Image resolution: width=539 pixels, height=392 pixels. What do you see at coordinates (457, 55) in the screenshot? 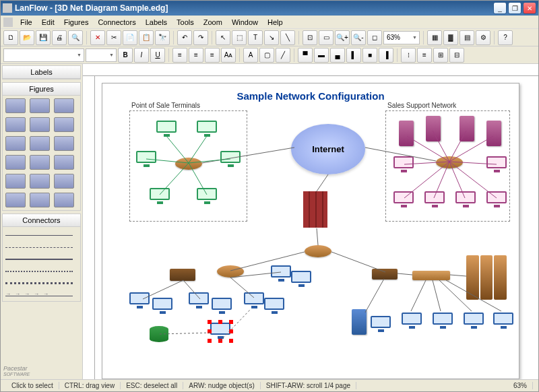
I see `ungroup-icon: ⊟` at bounding box center [457, 55].